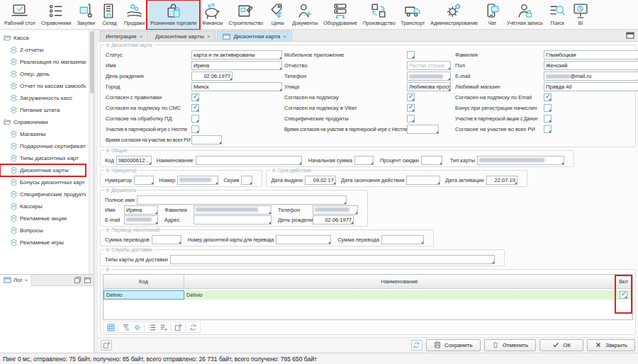 This screenshot has height=364, width=638. Describe the element at coordinates (611, 346) in the screenshot. I see `close-button: Закрыть` at that location.